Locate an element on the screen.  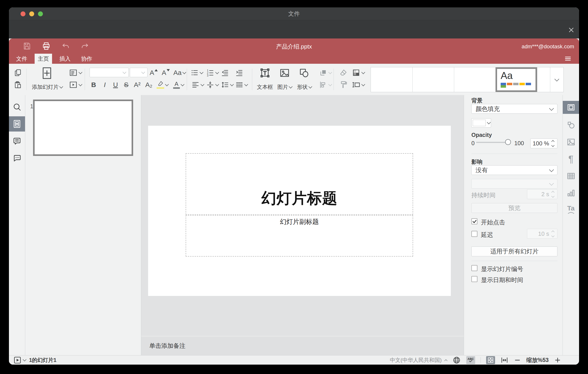
zoom-out-icon is located at coordinates (517, 360).